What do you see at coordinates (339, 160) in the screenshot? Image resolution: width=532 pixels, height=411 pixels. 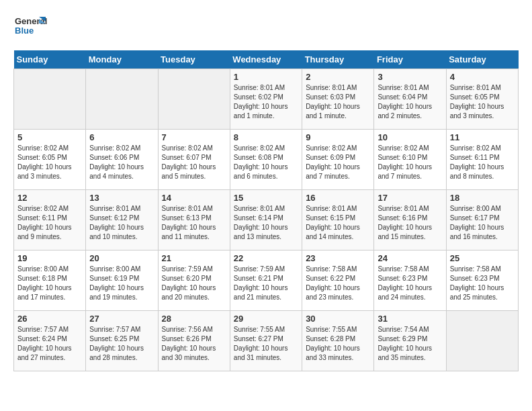 I see `calendar-cell: 9Sunrise: 8:02 AM Sunset: 6:09 PM Daylig…` at bounding box center [339, 160].